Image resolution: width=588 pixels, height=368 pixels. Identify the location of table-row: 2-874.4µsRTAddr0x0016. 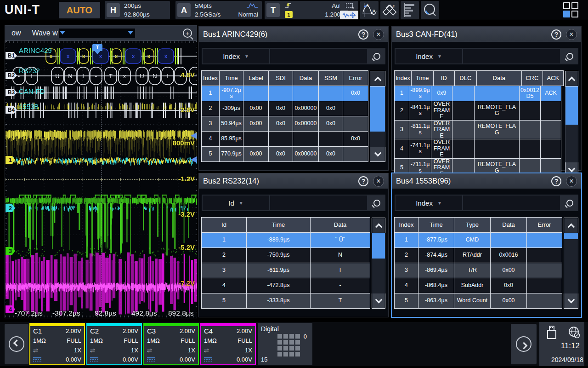
(479, 256).